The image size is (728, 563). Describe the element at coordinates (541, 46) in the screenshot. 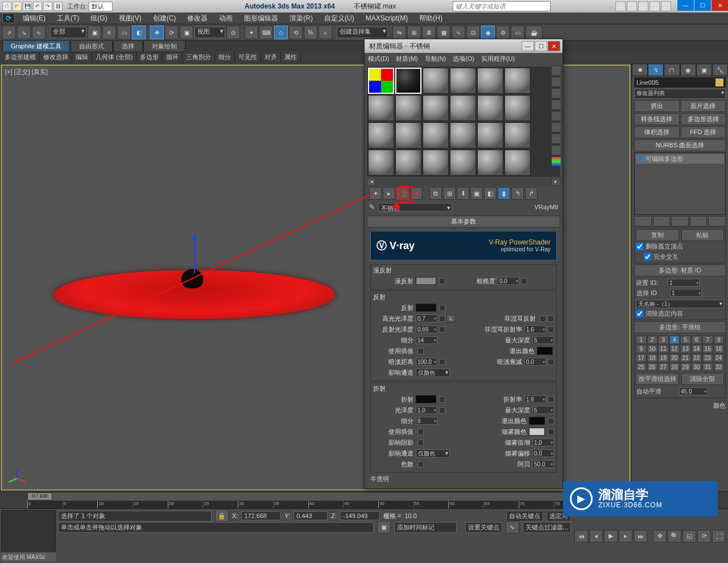

I see `material-editor-maximize: ☐` at that location.